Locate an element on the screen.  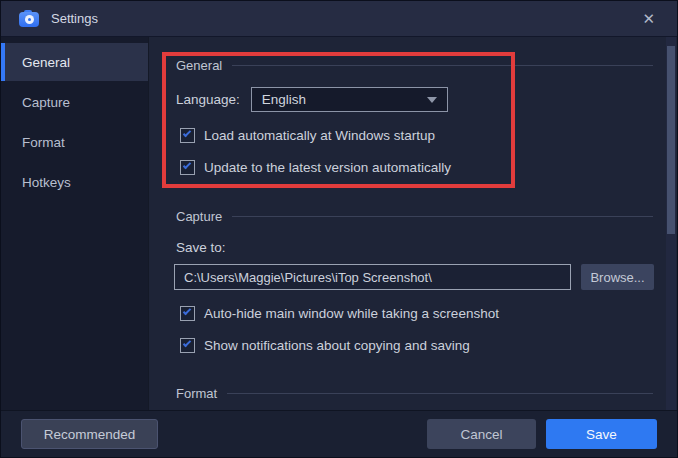
checkbox-load-at-startup: Load automatically at Windows startup is located at coordinates (308, 136).